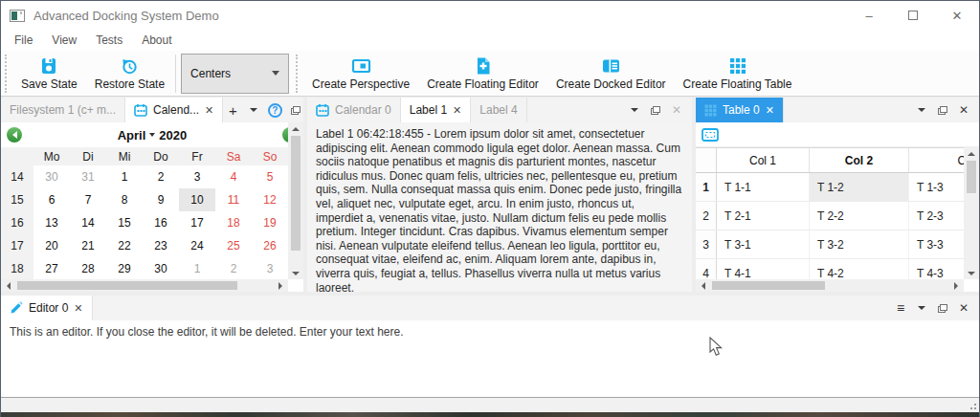 The image size is (980, 417). I want to click on editor-menu-button: ≡, so click(901, 308).